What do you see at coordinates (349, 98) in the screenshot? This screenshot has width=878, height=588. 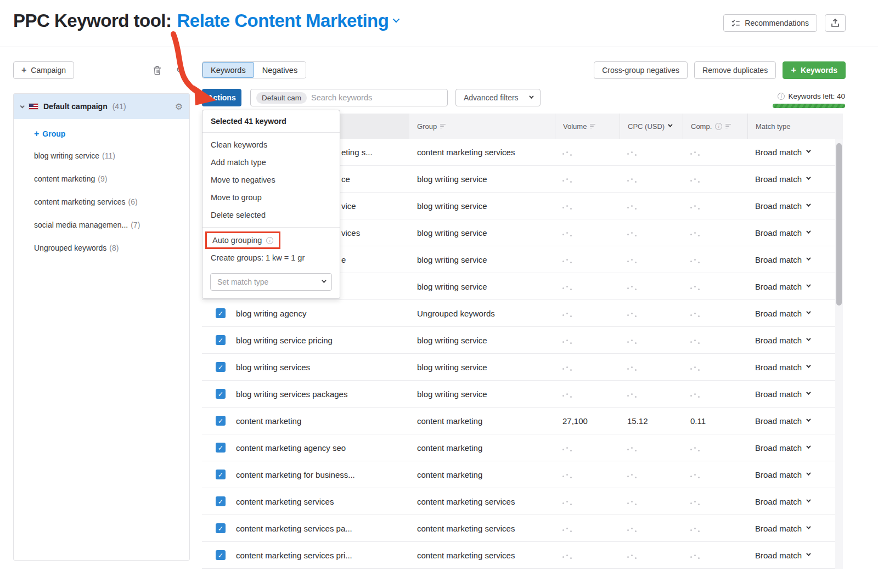 I see `search-keywords-input: Default cam Search keywords` at bounding box center [349, 98].